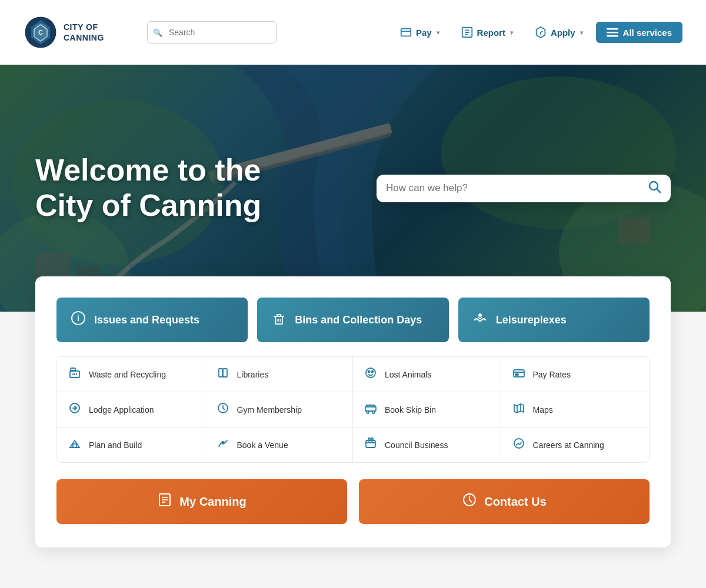  What do you see at coordinates (559, 32) in the screenshot?
I see `apply-button: Apply ▾` at bounding box center [559, 32].